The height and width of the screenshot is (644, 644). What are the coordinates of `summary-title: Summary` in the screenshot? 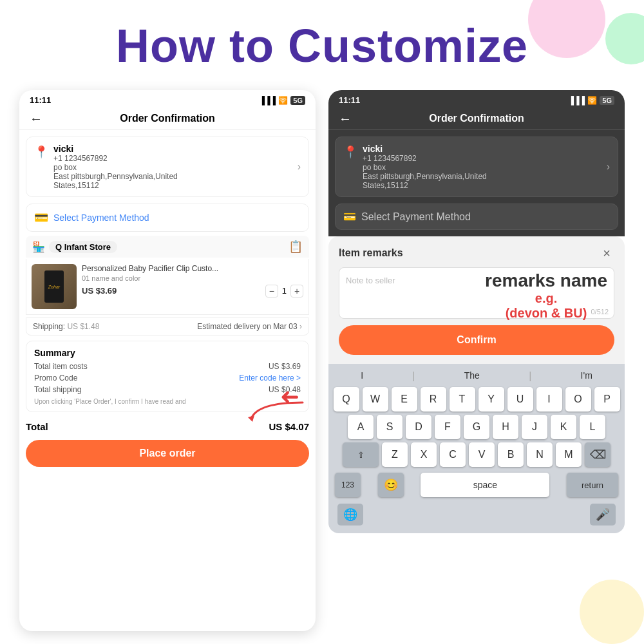 It's located at (167, 353).